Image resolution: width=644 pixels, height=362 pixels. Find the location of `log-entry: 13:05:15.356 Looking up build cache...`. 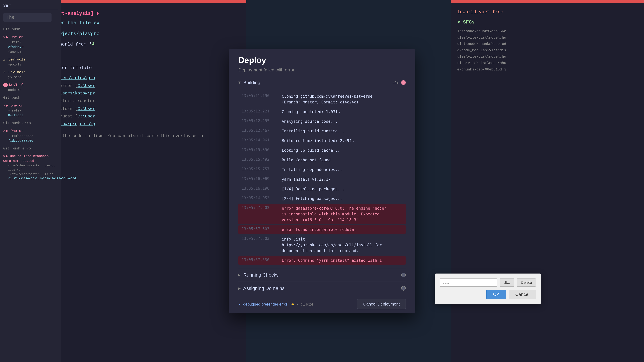

log-entry: 13:05:15.356 Looking up build cache... is located at coordinates (322, 150).